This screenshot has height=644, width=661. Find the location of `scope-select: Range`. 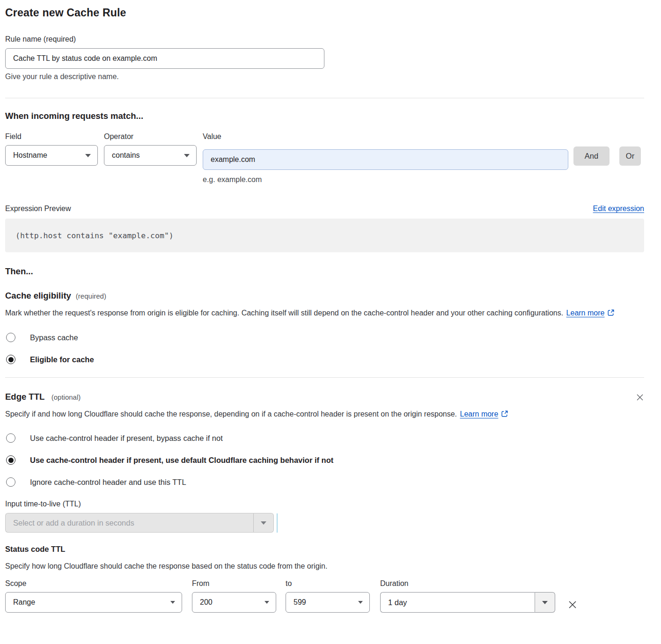

scope-select: Range is located at coordinates (94, 602).